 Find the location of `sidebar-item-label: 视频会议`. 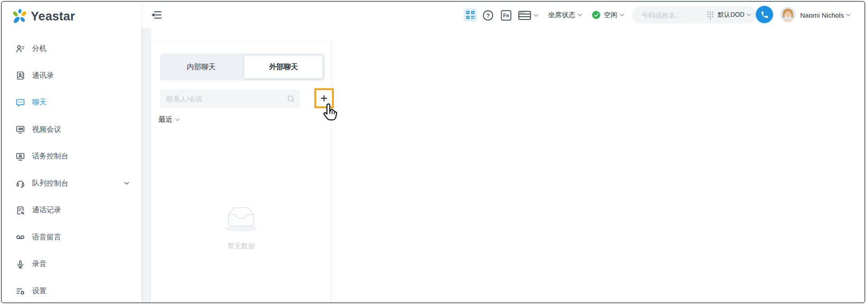

sidebar-item-label: 视频会议 is located at coordinates (47, 129).